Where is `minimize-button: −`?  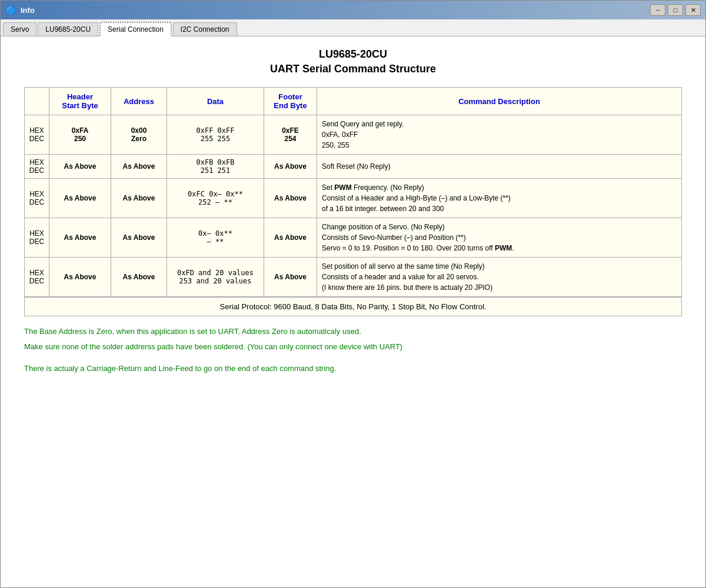 minimize-button: − is located at coordinates (658, 10).